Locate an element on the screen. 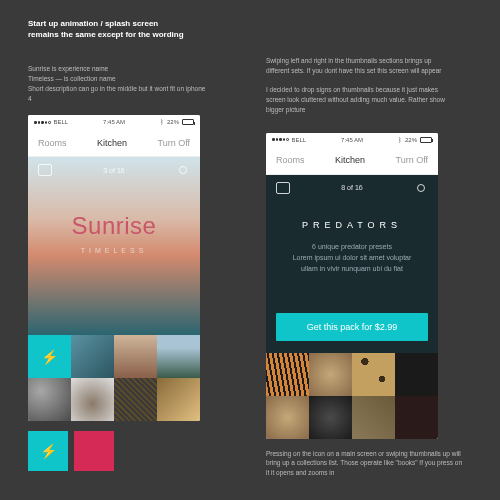 This screenshot has width=500, height=500. lightning-icon: ⚡ is located at coordinates (48, 451).